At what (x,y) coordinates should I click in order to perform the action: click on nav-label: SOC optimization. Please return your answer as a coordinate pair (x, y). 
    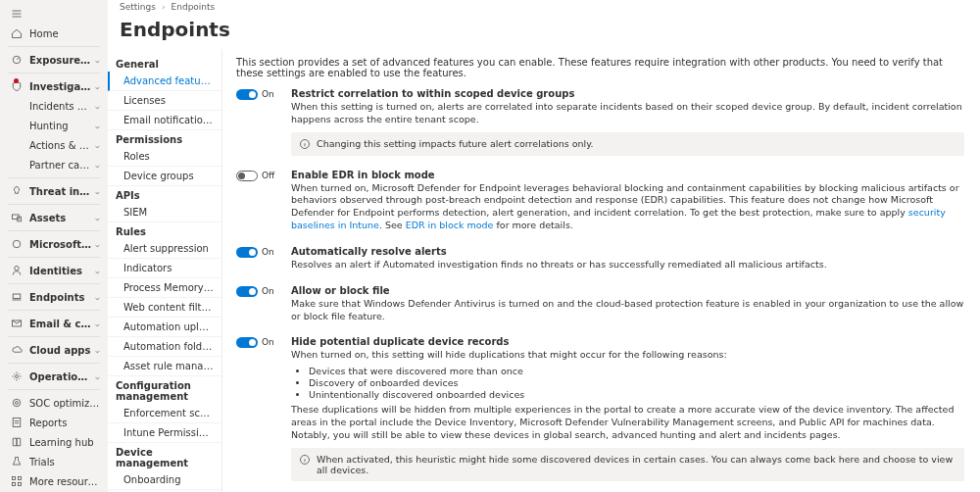
    Looking at the image, I should click on (65, 404).